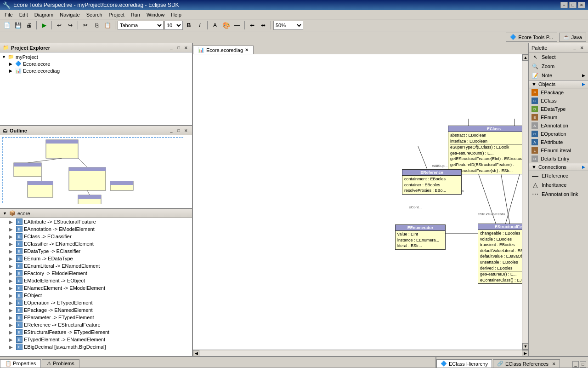 The width and height of the screenshot is (588, 368). Describe the element at coordinates (9, 15) in the screenshot. I see `menu-file: File` at that location.